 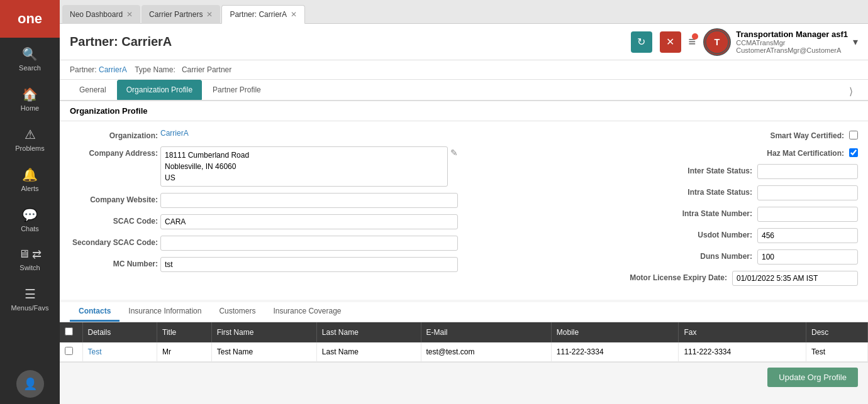 What do you see at coordinates (236, 90) in the screenshot?
I see `tab-partner-profile: Partner Profile` at bounding box center [236, 90].